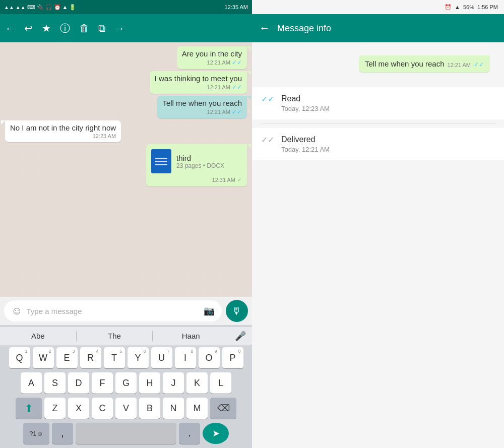 The width and height of the screenshot is (504, 448). I want to click on read-info-text: Read Today, 12:23 AM, so click(305, 103).